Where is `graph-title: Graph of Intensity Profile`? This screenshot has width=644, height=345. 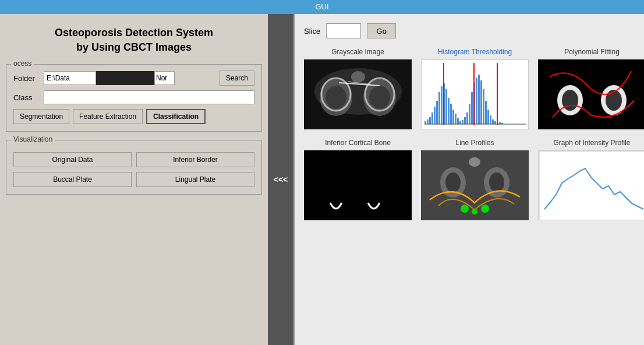
graph-title: Graph of Intensity Profile is located at coordinates (592, 143).